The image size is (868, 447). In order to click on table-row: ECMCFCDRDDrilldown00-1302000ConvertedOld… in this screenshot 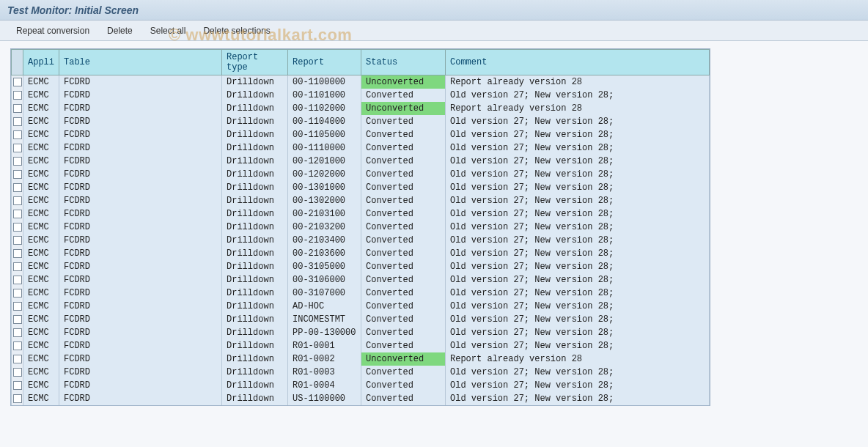, I will do `click(361, 201)`.